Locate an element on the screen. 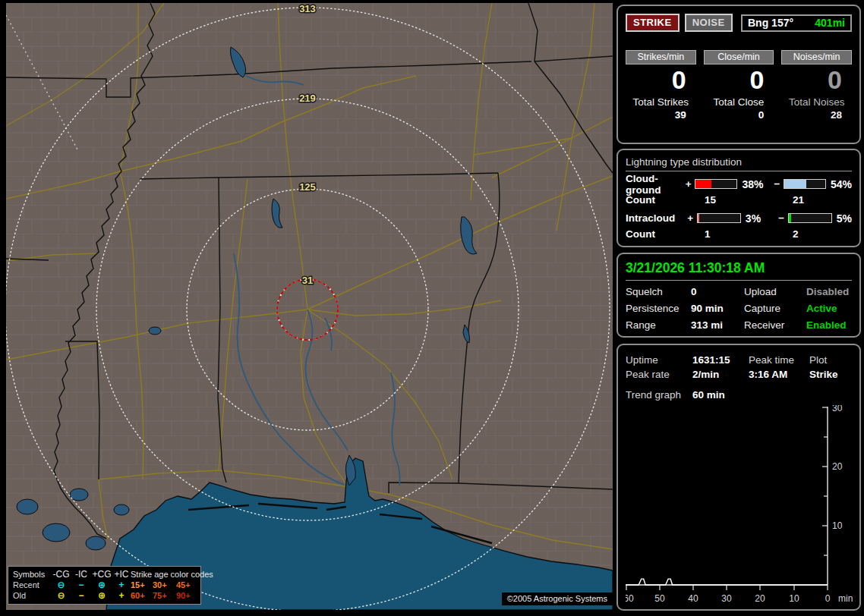 The width and height of the screenshot is (864, 616). uptime-value: 1631:15 is located at coordinates (721, 360).